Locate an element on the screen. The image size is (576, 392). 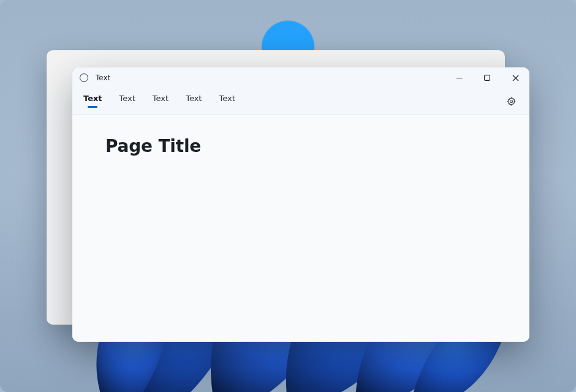
tab-4: Text is located at coordinates (227, 102).